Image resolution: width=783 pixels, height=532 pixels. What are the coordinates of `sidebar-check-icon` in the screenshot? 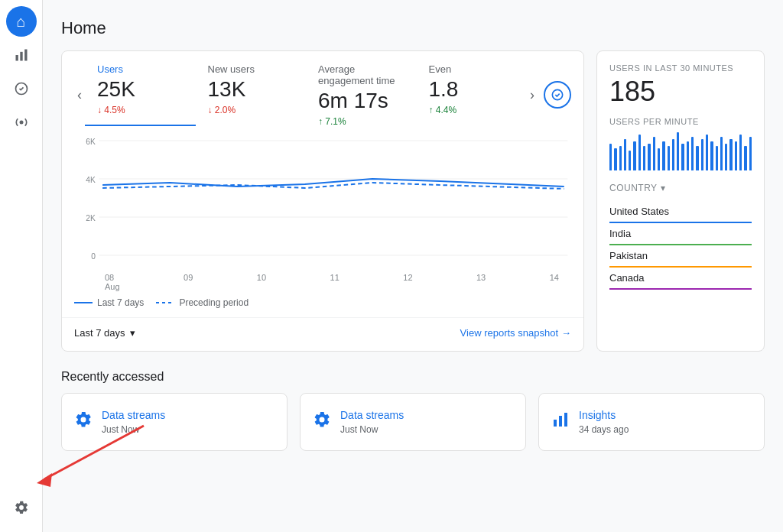 It's located at (21, 89).